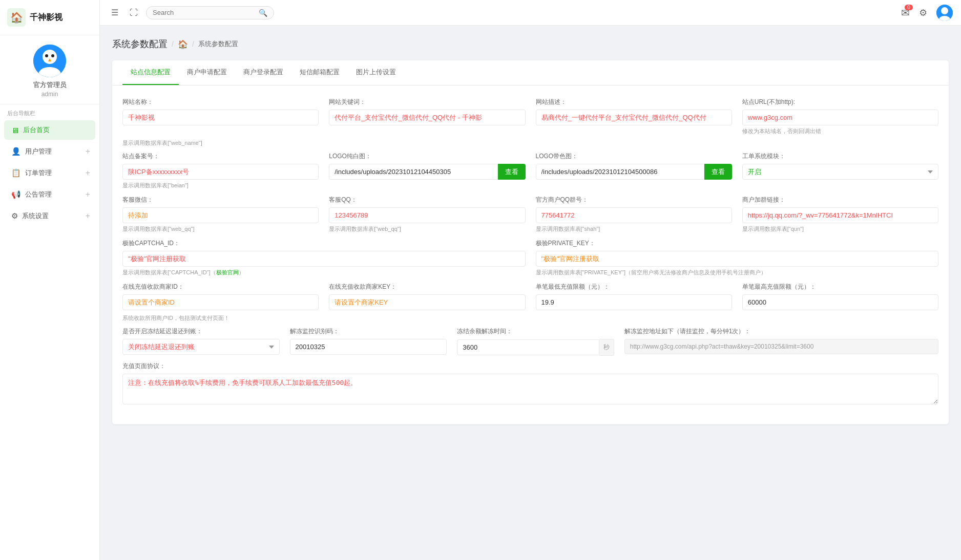 This screenshot has height=560, width=961. What do you see at coordinates (38, 173) in the screenshot?
I see `sidebar-item-orders-label: 订单管理` at bounding box center [38, 173].